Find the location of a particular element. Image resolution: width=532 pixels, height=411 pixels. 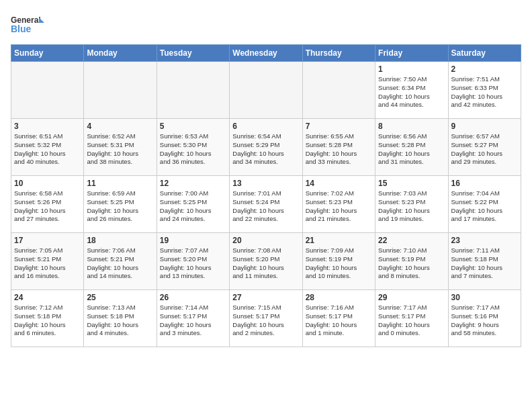

day-number: 26 is located at coordinates (193, 298).